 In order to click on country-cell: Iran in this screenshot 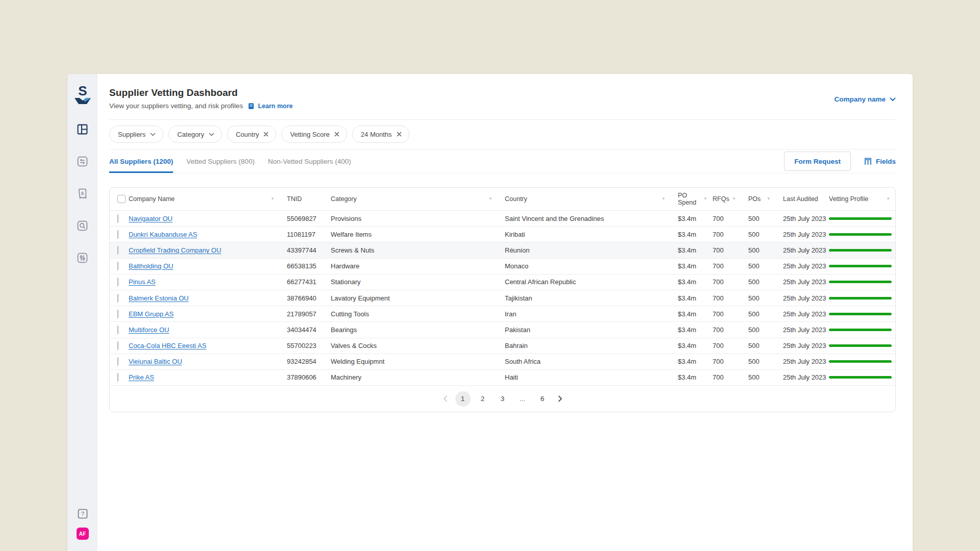, I will do `click(591, 314)`.